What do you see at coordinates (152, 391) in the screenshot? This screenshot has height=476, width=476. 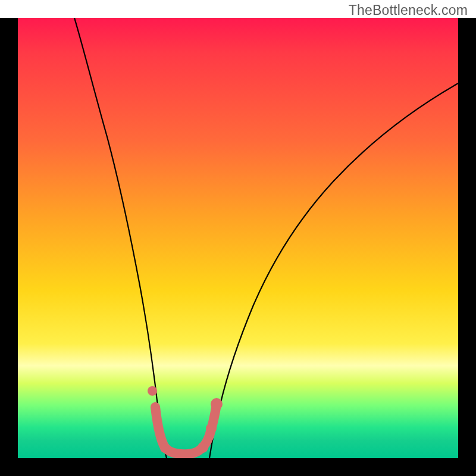 I see `dot-top-left-curve` at bounding box center [152, 391].